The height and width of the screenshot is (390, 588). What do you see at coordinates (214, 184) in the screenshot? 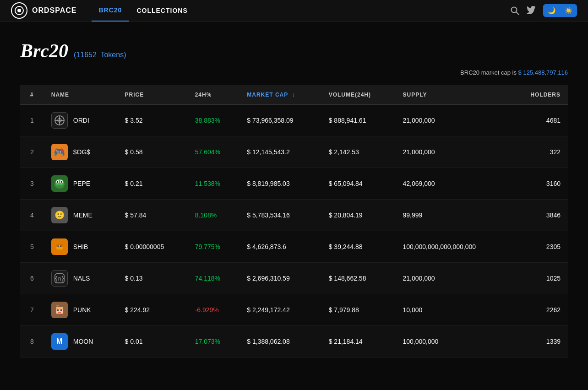
I see `cell-change: 11.538%` at bounding box center [214, 184].